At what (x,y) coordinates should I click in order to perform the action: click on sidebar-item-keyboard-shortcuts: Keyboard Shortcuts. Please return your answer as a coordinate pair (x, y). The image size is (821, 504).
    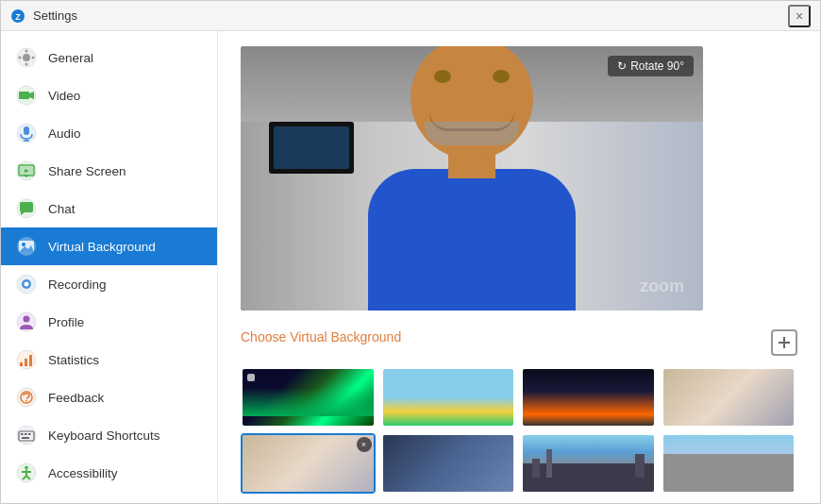
    Looking at the image, I should click on (109, 435).